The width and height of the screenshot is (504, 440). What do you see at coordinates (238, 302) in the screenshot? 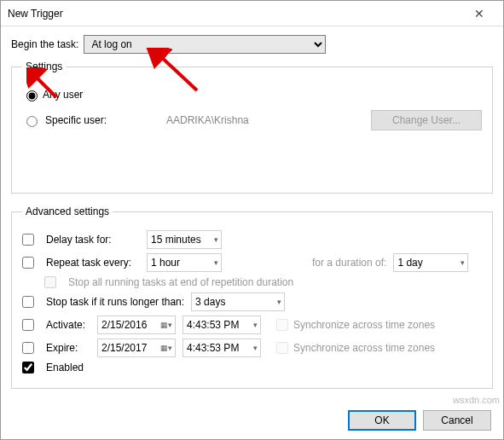
I see `stop-if-combo: 3 days▾` at bounding box center [238, 302].